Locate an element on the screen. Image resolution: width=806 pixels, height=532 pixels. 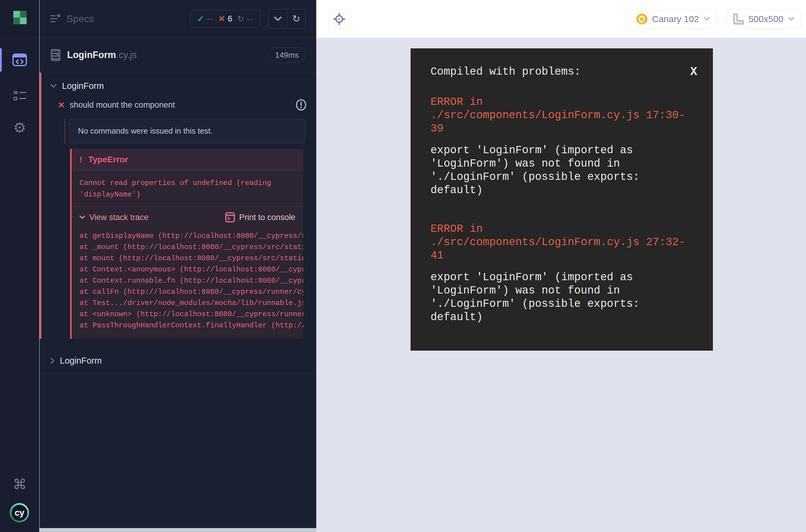
chrome-canary-icon is located at coordinates (642, 19).